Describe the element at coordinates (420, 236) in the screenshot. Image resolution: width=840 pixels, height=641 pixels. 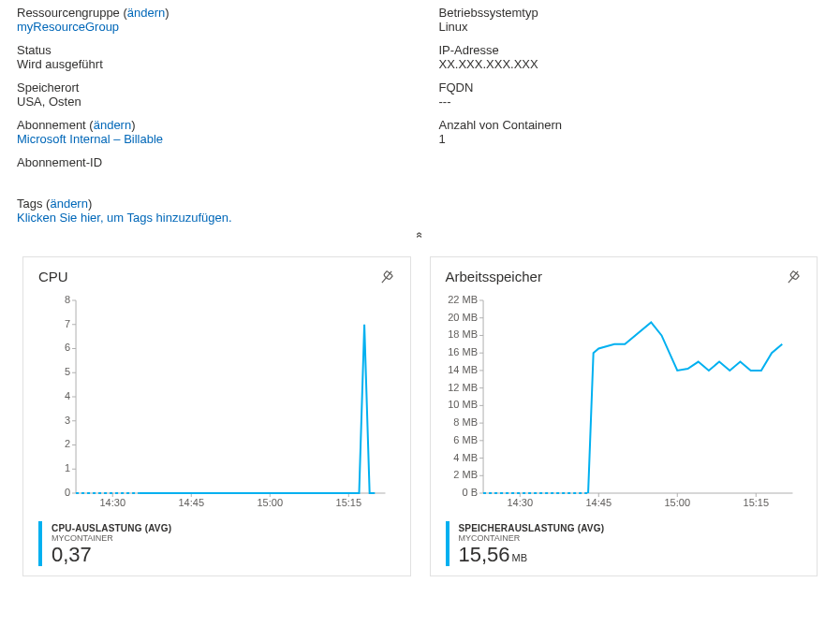
I see `chevron-up-icon: «` at that location.